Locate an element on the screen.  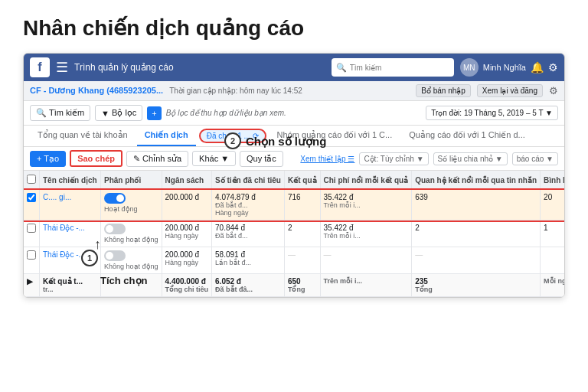
footer-result: 650 Tổng is located at coordinates (302, 286).